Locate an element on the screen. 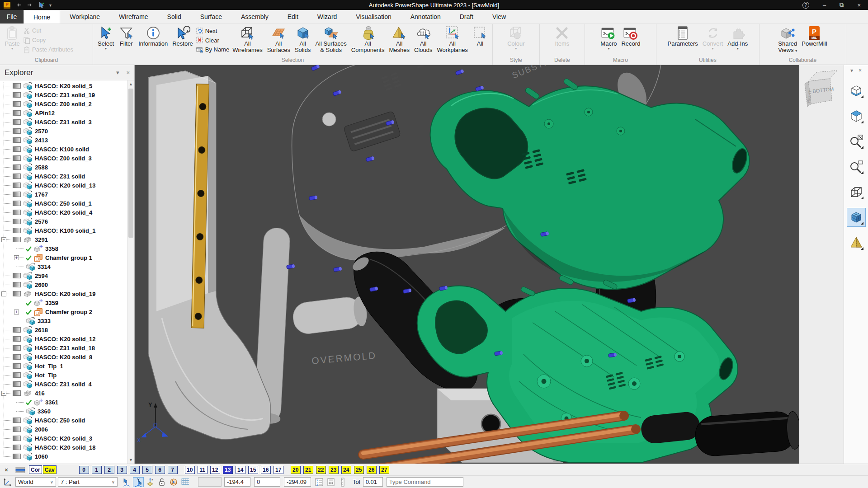 This screenshot has height=488, width=868. level-12: 12 is located at coordinates (215, 470).